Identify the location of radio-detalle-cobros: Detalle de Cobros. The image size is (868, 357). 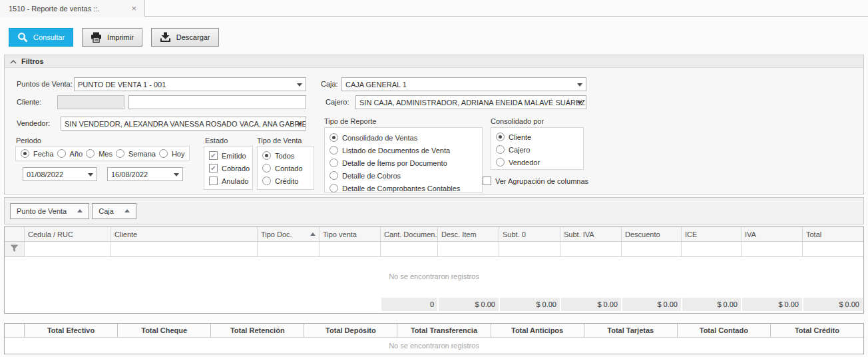
(403, 176).